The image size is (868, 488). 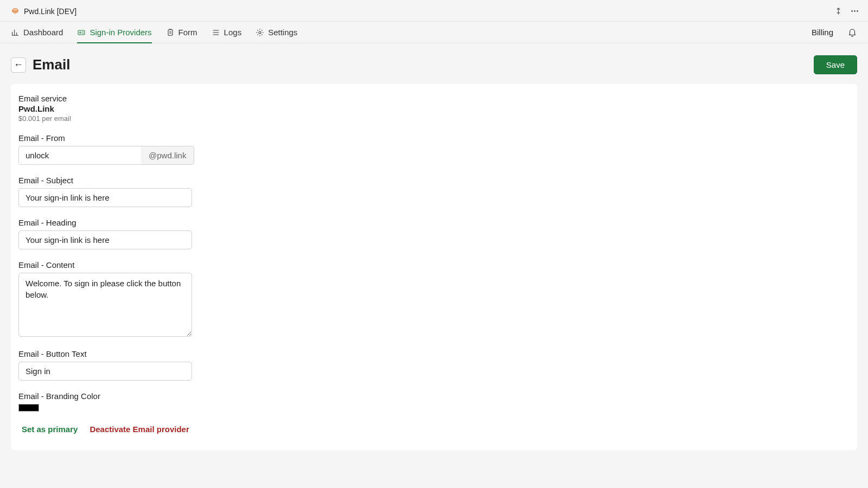 What do you see at coordinates (852, 33) in the screenshot?
I see `notifications-bell-icon` at bounding box center [852, 33].